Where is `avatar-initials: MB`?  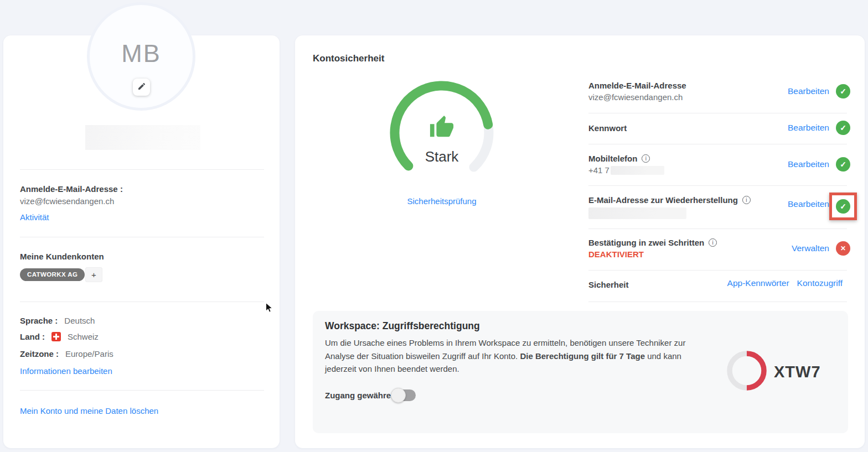 avatar-initials: MB is located at coordinates (141, 54).